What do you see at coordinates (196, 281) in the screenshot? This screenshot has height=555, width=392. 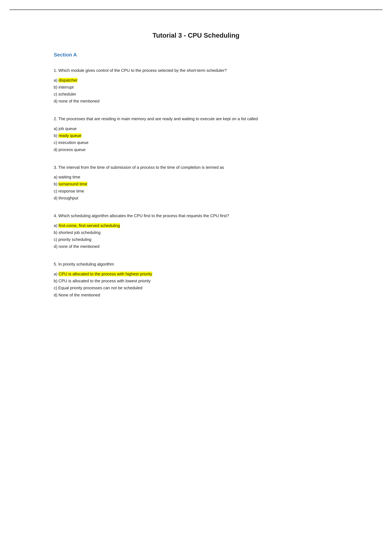 I see `question-5-option-2: b) CPU is allocated to the process with …` at bounding box center [196, 281].